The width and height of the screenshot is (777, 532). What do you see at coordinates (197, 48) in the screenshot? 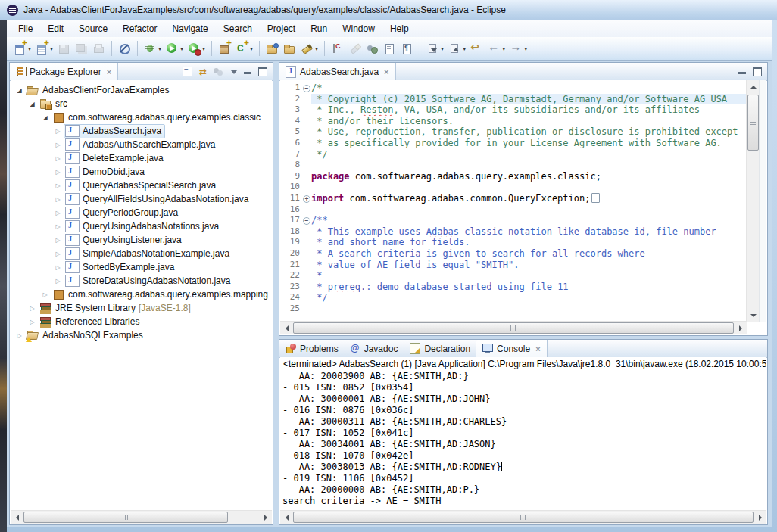
I see `external-tools-button: ▾` at bounding box center [197, 48].